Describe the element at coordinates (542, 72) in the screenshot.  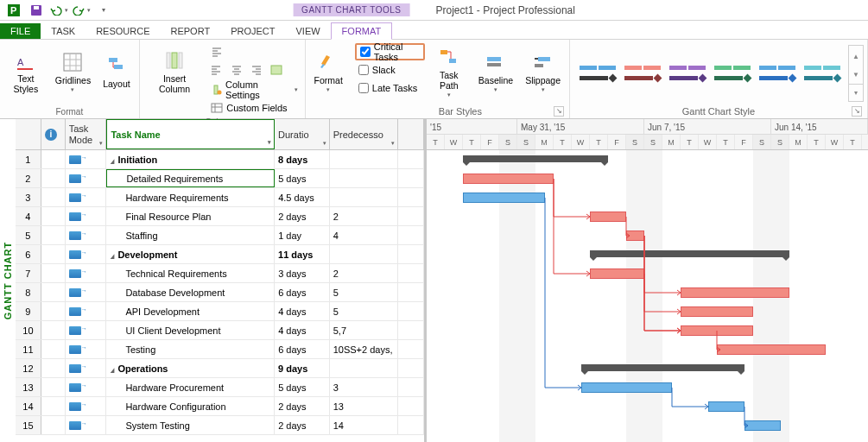
I see `slippage-button: Slippage▾` at that location.